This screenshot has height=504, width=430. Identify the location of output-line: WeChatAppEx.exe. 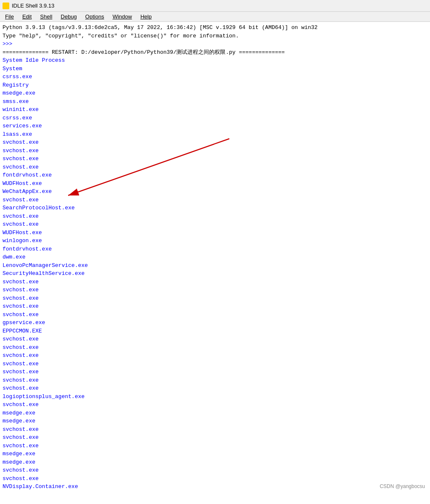
(215, 192).